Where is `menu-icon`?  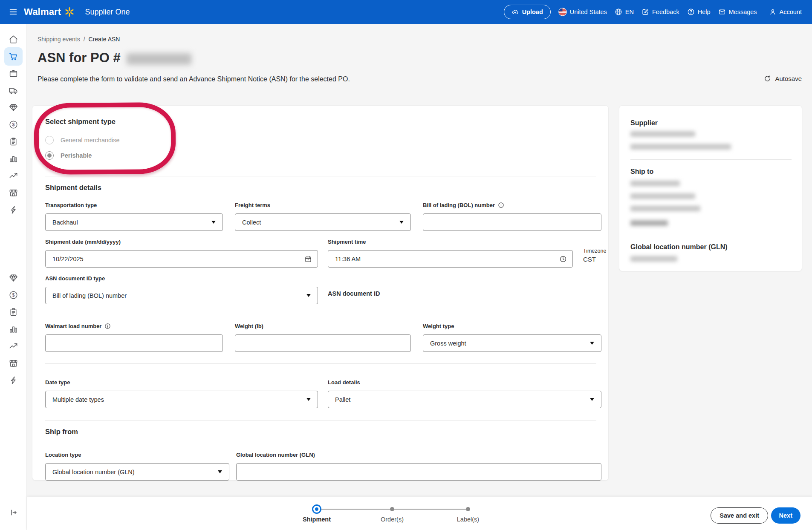 menu-icon is located at coordinates (13, 12).